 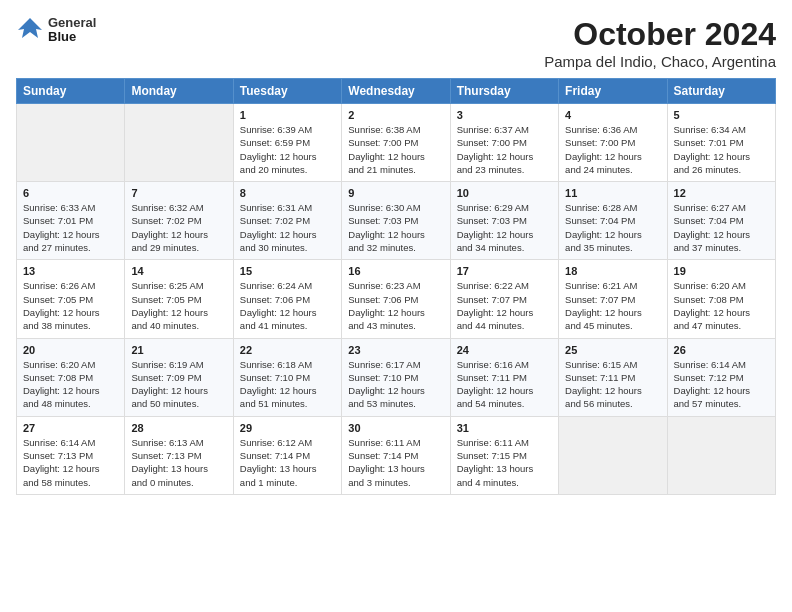 I want to click on day-number: 26, so click(x=722, y=350).